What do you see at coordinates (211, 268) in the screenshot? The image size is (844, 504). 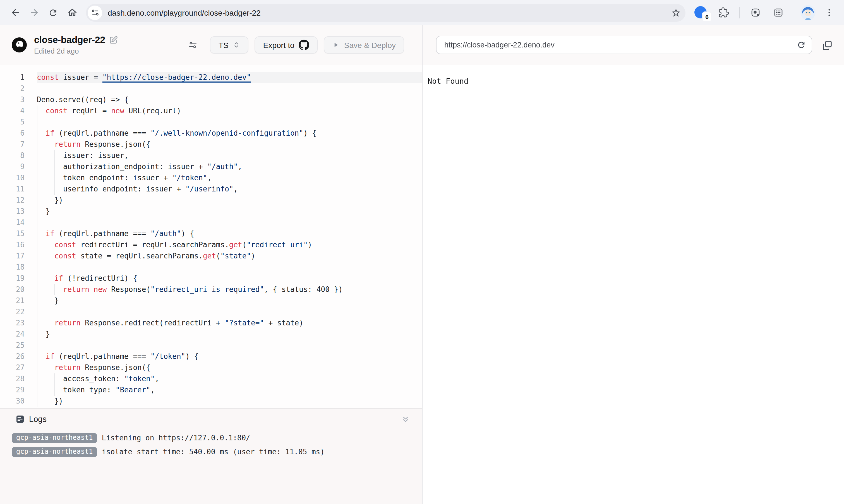 I see `code-line: 18` at bounding box center [211, 268].